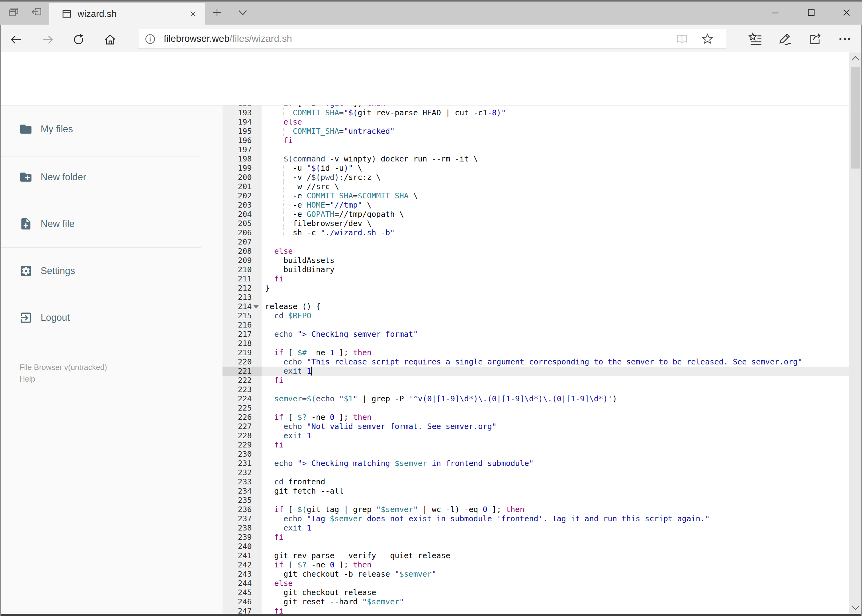 Image resolution: width=862 pixels, height=616 pixels. Describe the element at coordinates (237, 353) in the screenshot. I see `line-number: 219` at that location.